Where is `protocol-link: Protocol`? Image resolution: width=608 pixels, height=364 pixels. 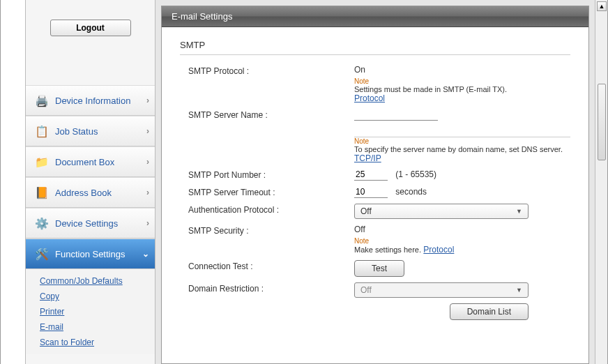 protocol-link: Protocol is located at coordinates (370, 98).